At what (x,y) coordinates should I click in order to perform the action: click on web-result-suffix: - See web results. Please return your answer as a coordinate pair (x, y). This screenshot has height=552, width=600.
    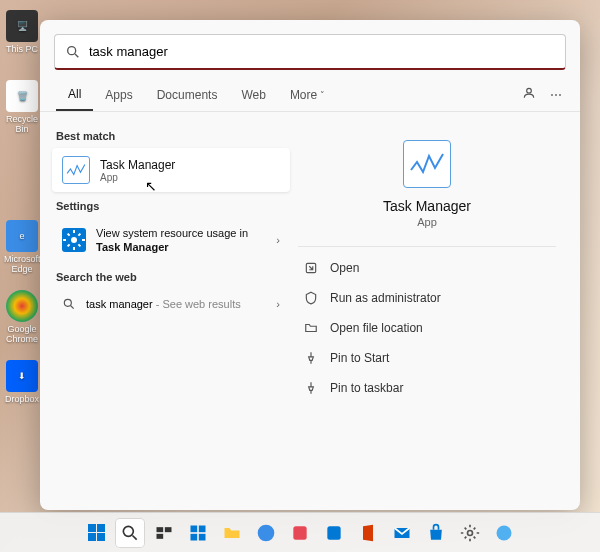
    Looking at the image, I should click on (197, 304).